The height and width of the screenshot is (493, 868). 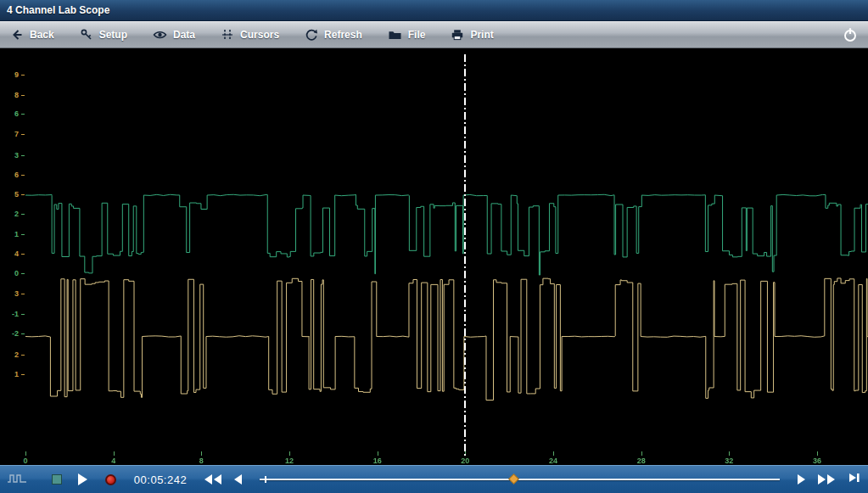 I want to click on playback-bar: 00:05:242, so click(x=434, y=479).